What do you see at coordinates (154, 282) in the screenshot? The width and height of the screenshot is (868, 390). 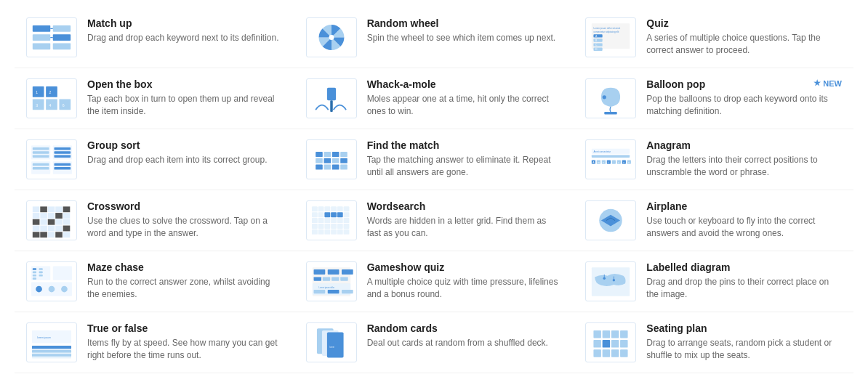 I see `activity-item-maze-chase: Maze chaseRun to the correct answer zone…` at bounding box center [154, 282].